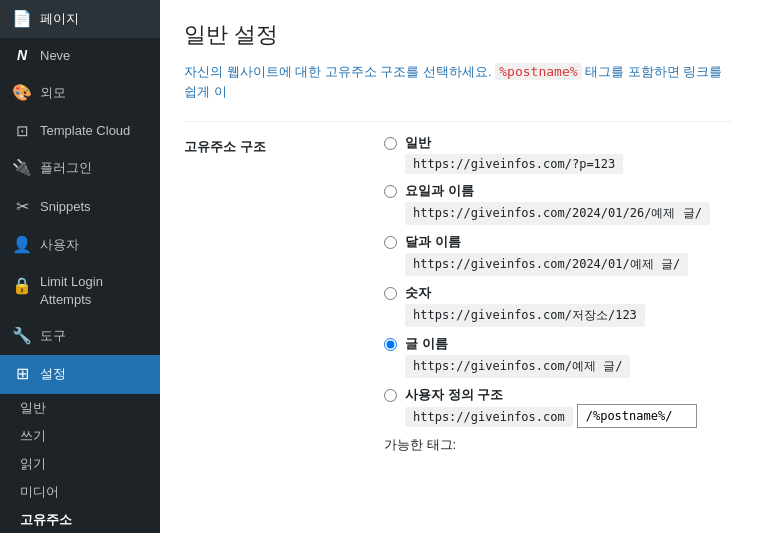 The width and height of the screenshot is (757, 533). Describe the element at coordinates (558, 306) in the screenshot. I see `radio-option-numeric: 숫자 https://giveinfos.com/저장소/123` at that location.